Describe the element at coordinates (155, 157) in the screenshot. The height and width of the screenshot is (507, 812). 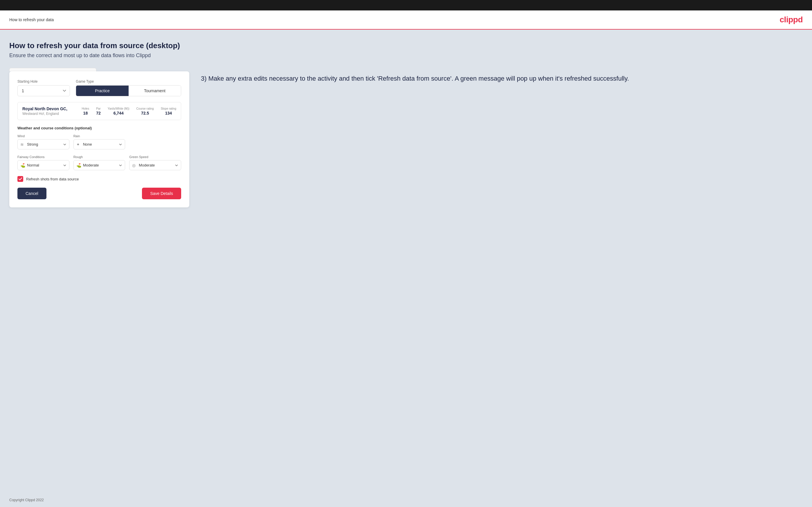
I see `green-speed-label: Green Speed` at that location.